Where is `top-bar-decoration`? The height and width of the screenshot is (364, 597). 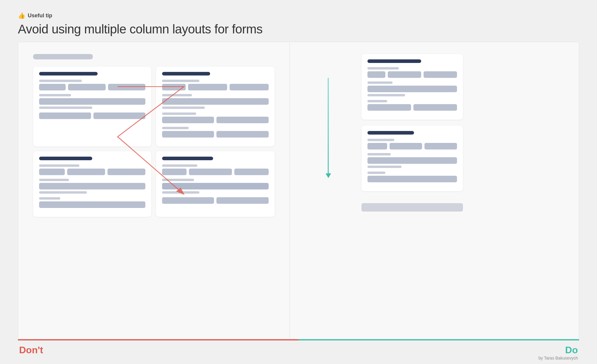
top-bar-decoration is located at coordinates (63, 57).